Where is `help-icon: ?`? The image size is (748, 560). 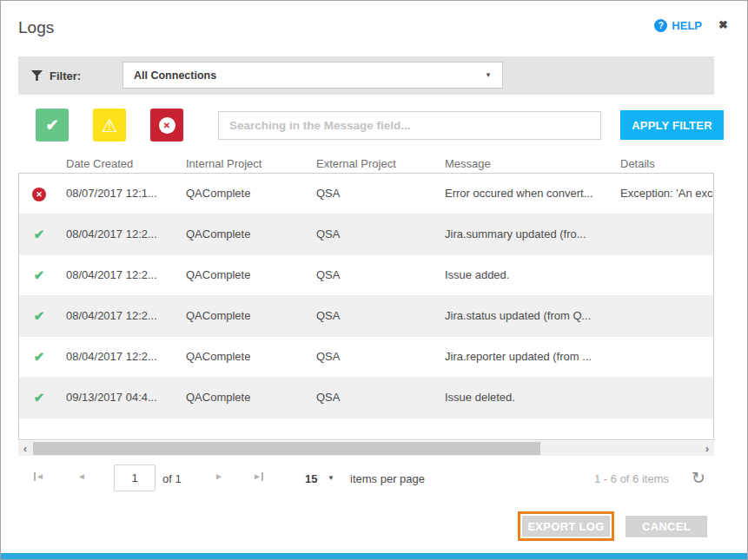
help-icon: ? is located at coordinates (660, 26).